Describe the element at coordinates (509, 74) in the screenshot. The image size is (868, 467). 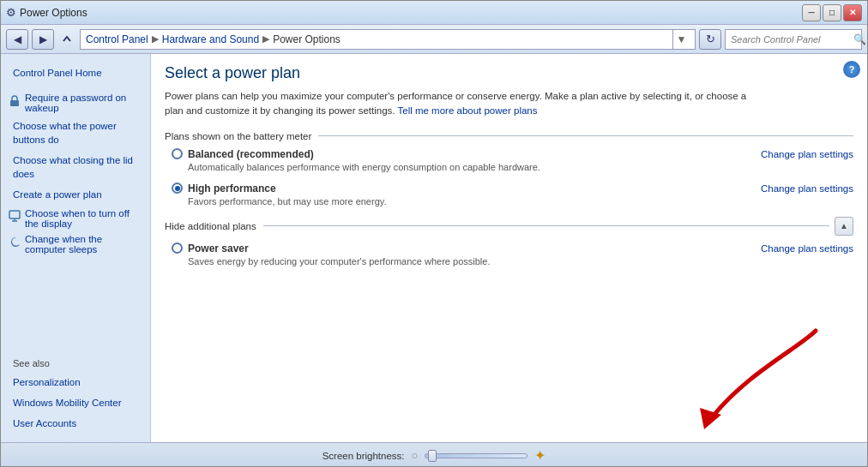
I see `page-title: Select a power plan` at that location.